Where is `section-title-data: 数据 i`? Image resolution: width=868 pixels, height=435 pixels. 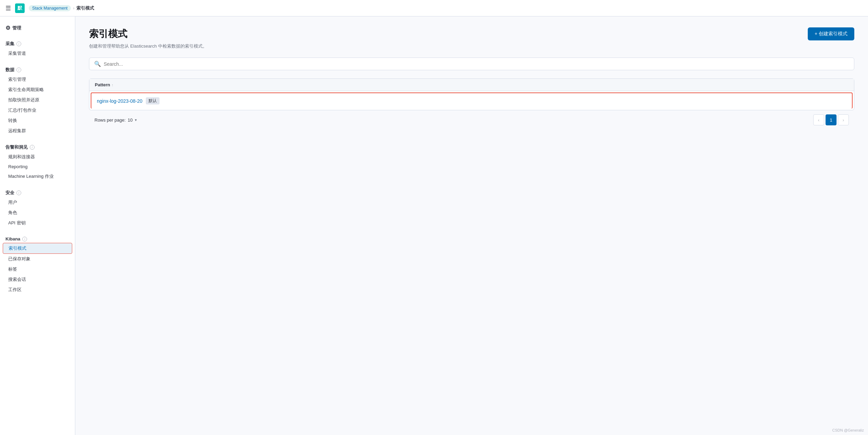
section-title-data: 数据 i is located at coordinates (38, 69).